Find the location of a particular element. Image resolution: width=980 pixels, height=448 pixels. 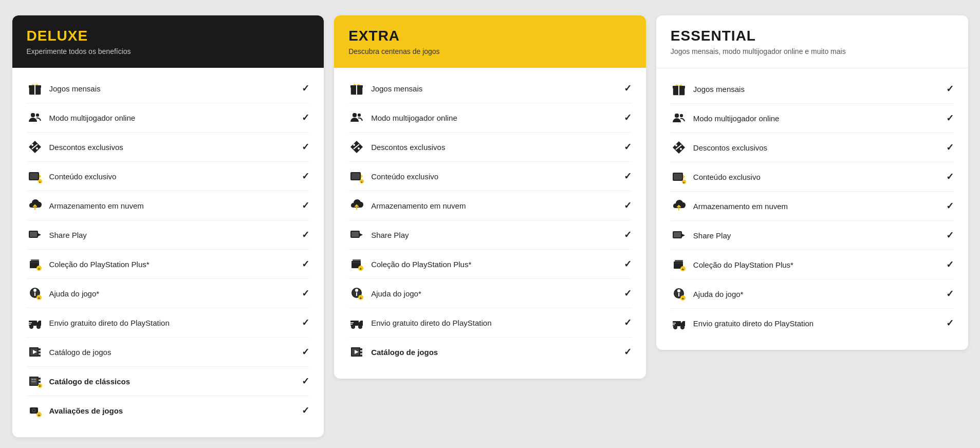

feature-row: Catálogo de jogos✓ is located at coordinates (169, 352).